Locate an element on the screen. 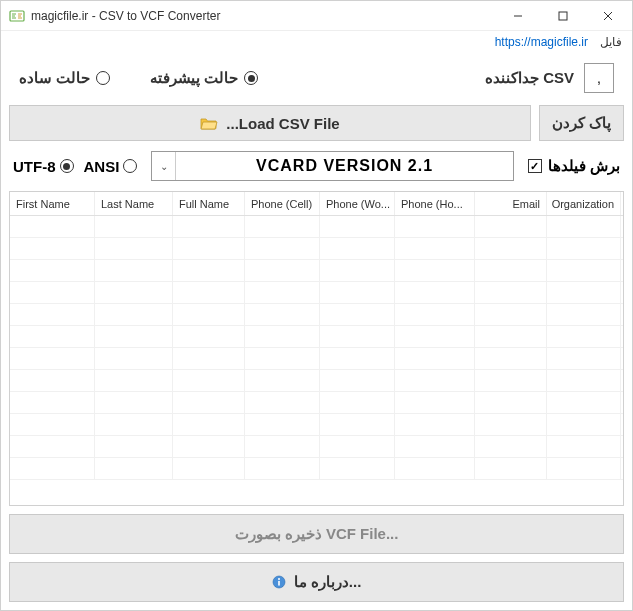  encoding-ansi-radio: ANSI is located at coordinates (111, 166).